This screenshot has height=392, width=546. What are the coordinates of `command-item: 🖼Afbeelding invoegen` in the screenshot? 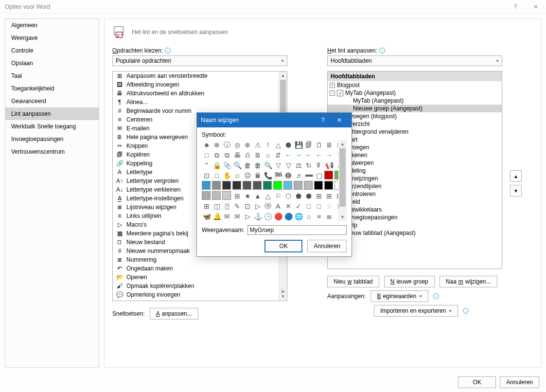 It's located at (200, 85).